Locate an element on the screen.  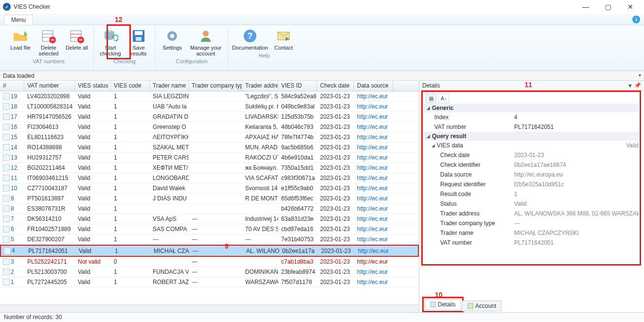
col-trader-address: Trader address is located at coordinates (260, 86).